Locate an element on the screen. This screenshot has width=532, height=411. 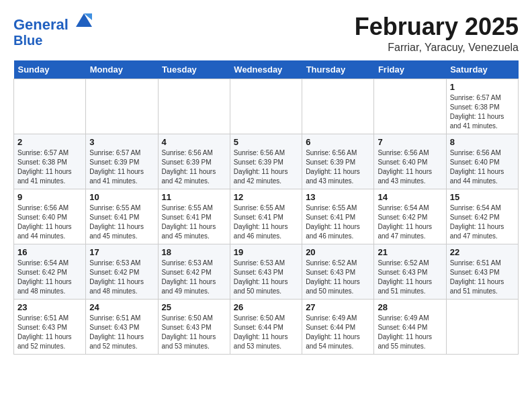
calendar-cell: 19Sunrise: 6:53 AM Sunset: 6:43 PM Dayli… is located at coordinates (266, 271).